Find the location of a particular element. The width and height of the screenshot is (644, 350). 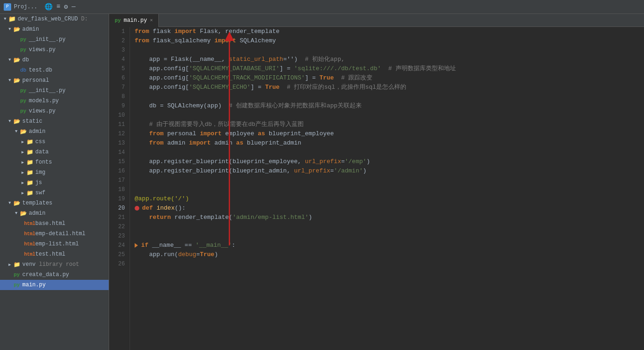

sidebar-item-templates: ▼ 📂 templates is located at coordinates (54, 203).